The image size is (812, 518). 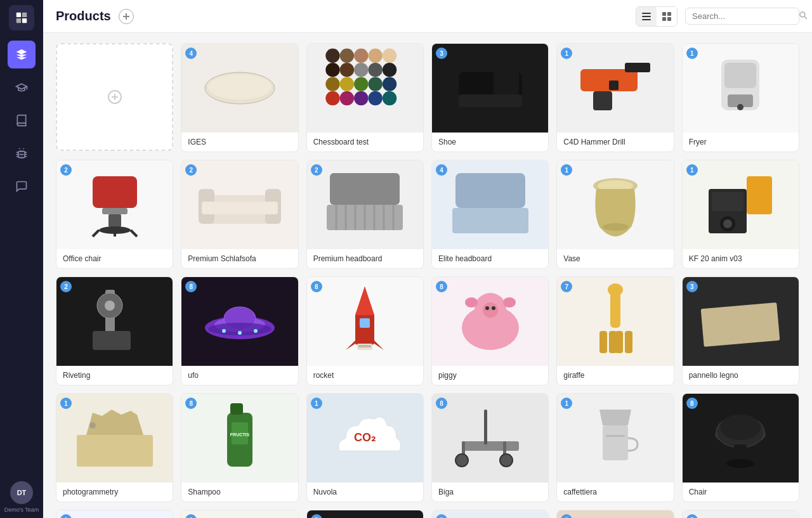 What do you see at coordinates (115, 97) in the screenshot?
I see `add-icon` at bounding box center [115, 97].